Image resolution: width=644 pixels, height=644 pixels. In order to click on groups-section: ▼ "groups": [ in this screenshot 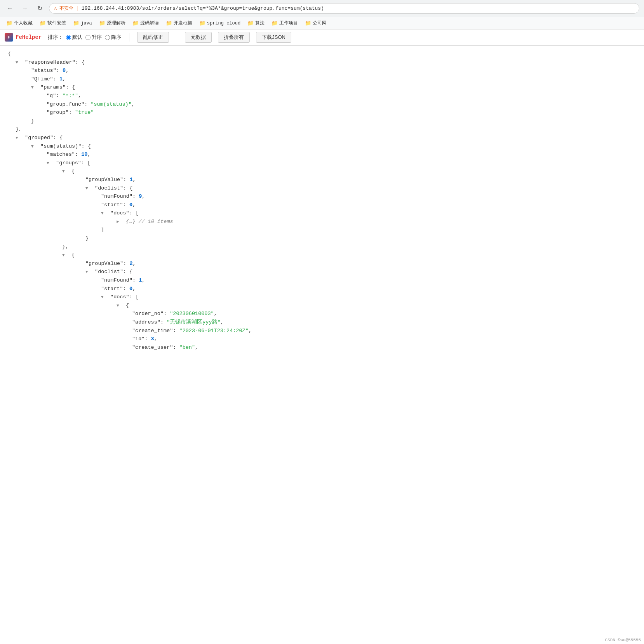, I will do `click(322, 163)`.